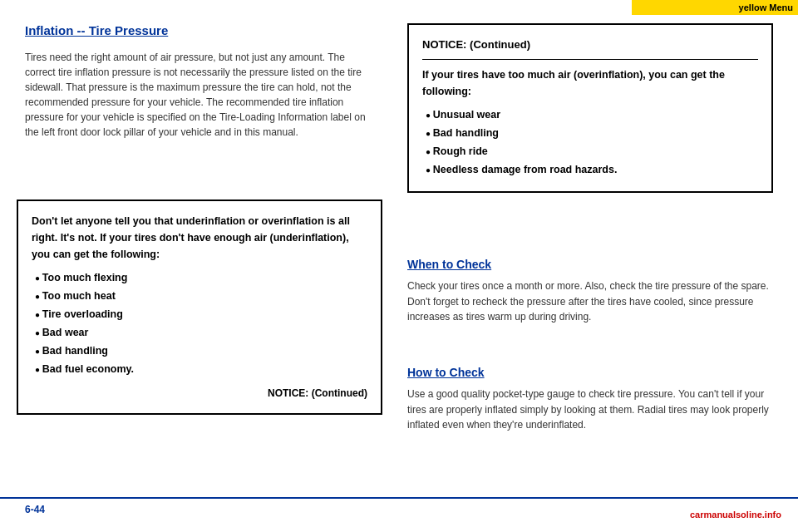  Describe the element at coordinates (200, 323) in the screenshot. I see `underinflation-list: Too much flexing Too much heat Tire over…` at that location.